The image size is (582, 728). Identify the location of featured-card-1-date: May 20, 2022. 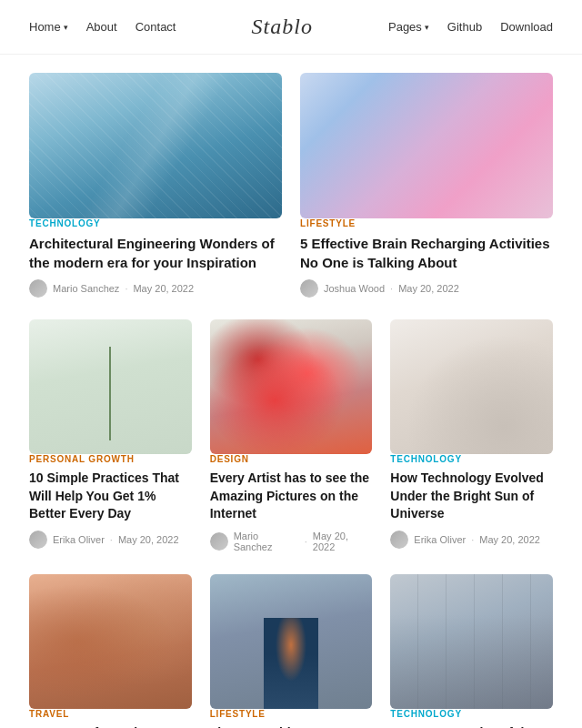
(164, 288).